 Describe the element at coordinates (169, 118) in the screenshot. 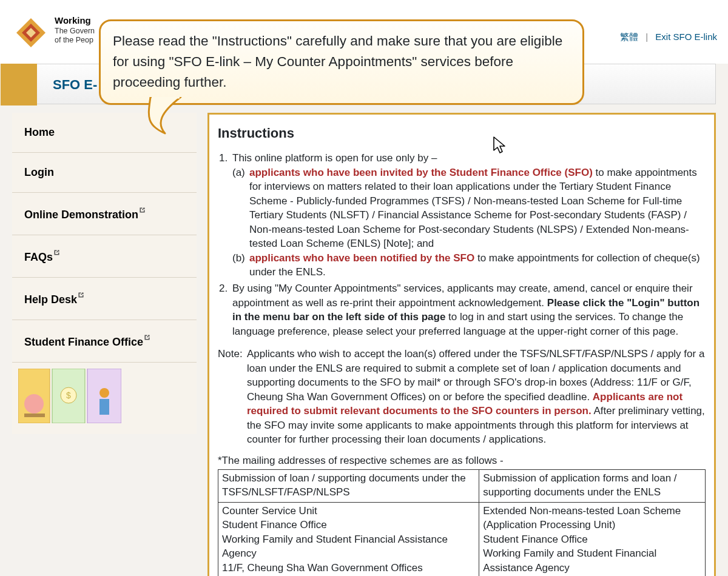

I see `callout-tail-icon` at that location.